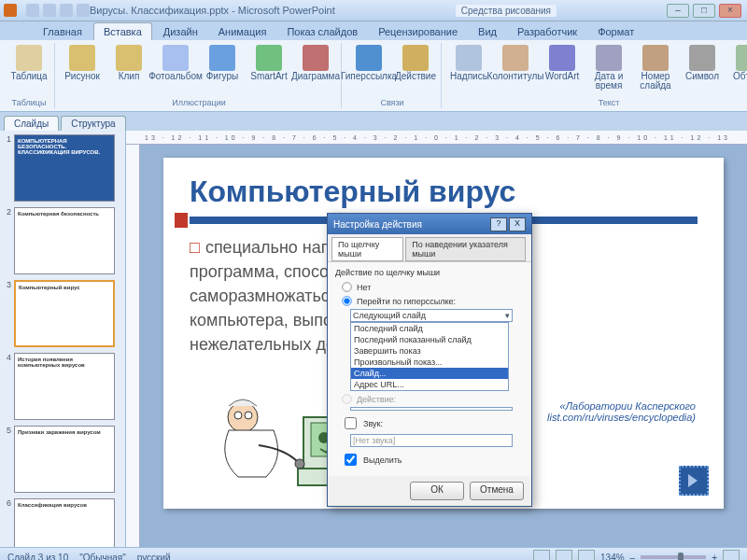 This screenshot has width=747, height=560. What do you see at coordinates (82, 63) in the screenshot?
I see `ribbon-рисунок: Рисунок` at bounding box center [82, 63].